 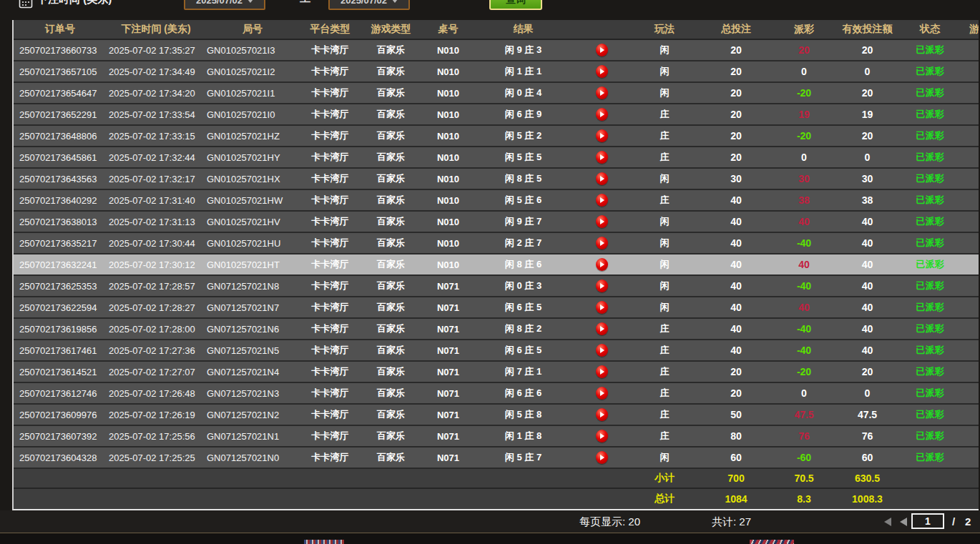 What do you see at coordinates (496, 137) in the screenshot?
I see `table-row: 250702173648806 2025-07-02 17:33:15 GN01…` at bounding box center [496, 137].